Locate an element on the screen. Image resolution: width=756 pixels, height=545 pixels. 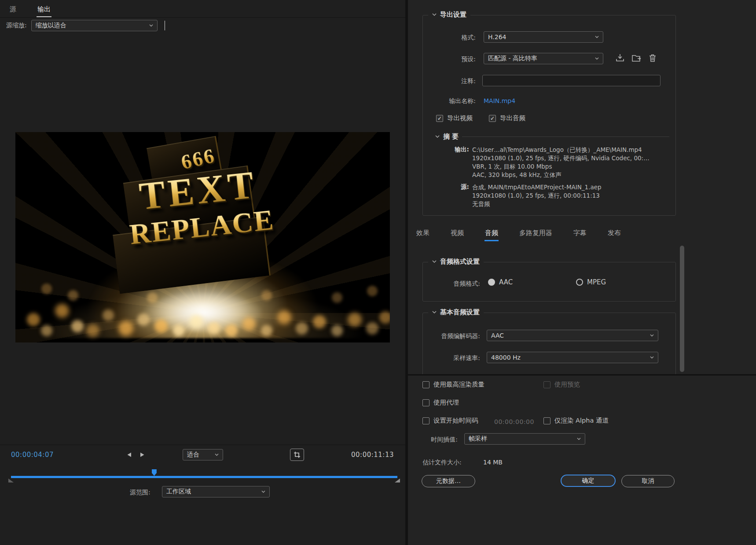
output-name-link: MAIN.mp4 is located at coordinates (499, 101).